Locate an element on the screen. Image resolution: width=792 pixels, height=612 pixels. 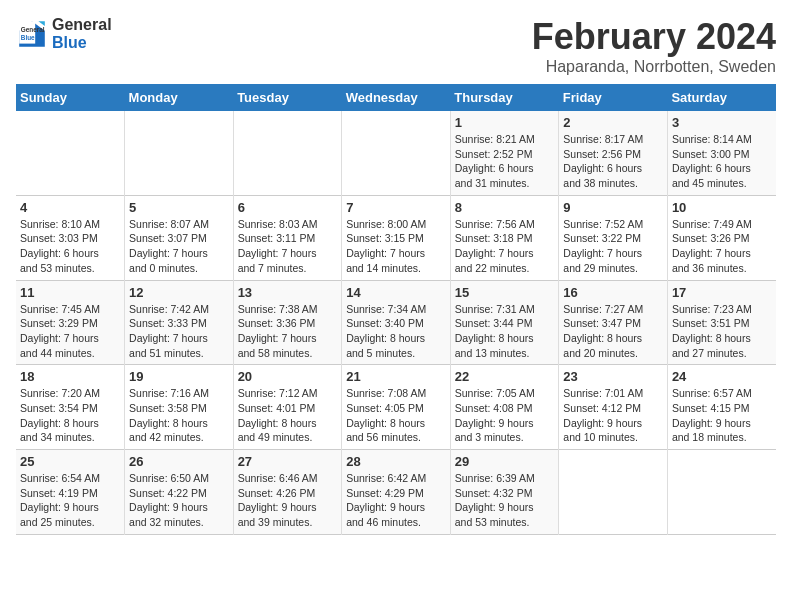
day-number: 14 is located at coordinates (396, 292).